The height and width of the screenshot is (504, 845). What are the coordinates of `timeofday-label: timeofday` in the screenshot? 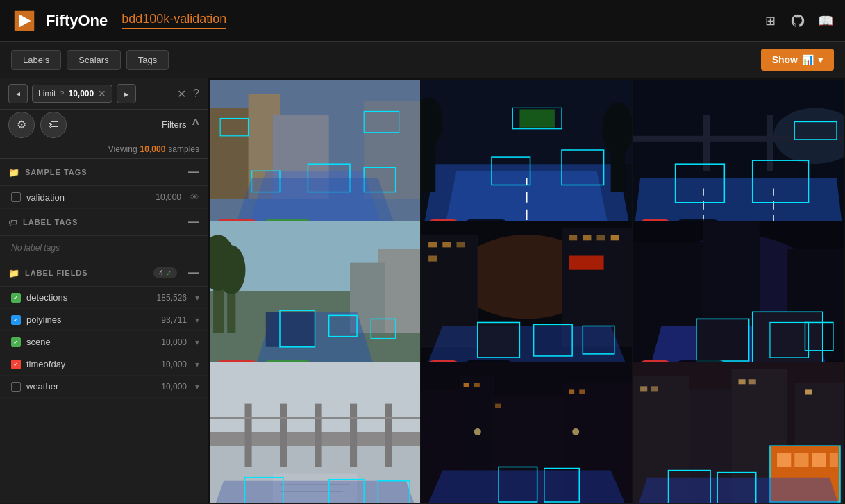 It's located at (91, 364).